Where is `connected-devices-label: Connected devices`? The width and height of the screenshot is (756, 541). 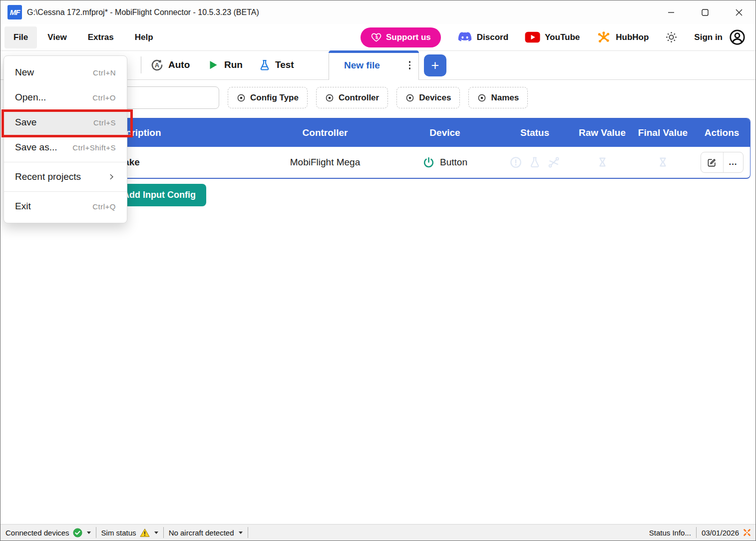
connected-devices-label: Connected devices is located at coordinates (37, 533).